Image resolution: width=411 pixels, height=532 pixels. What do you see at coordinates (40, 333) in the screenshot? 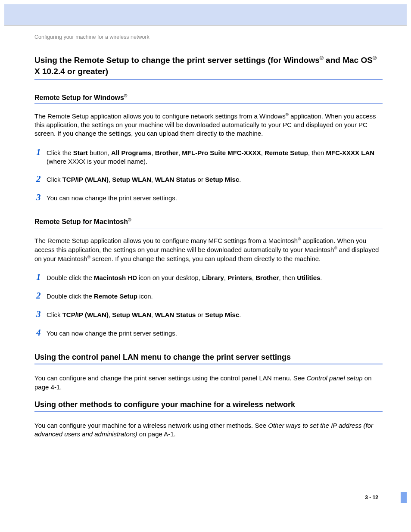
I see `step-number: 4` at bounding box center [40, 333].